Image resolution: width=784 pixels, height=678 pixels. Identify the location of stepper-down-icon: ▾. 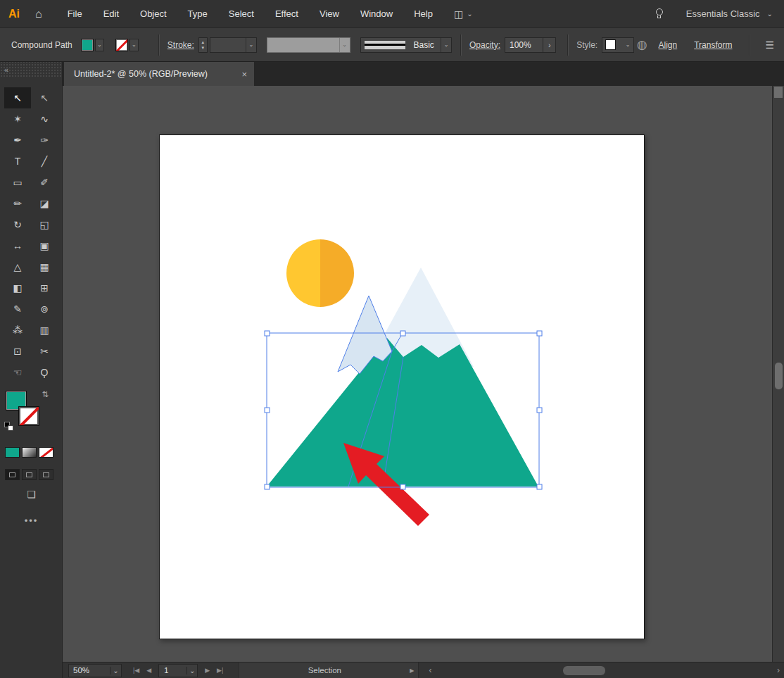
(203, 48).